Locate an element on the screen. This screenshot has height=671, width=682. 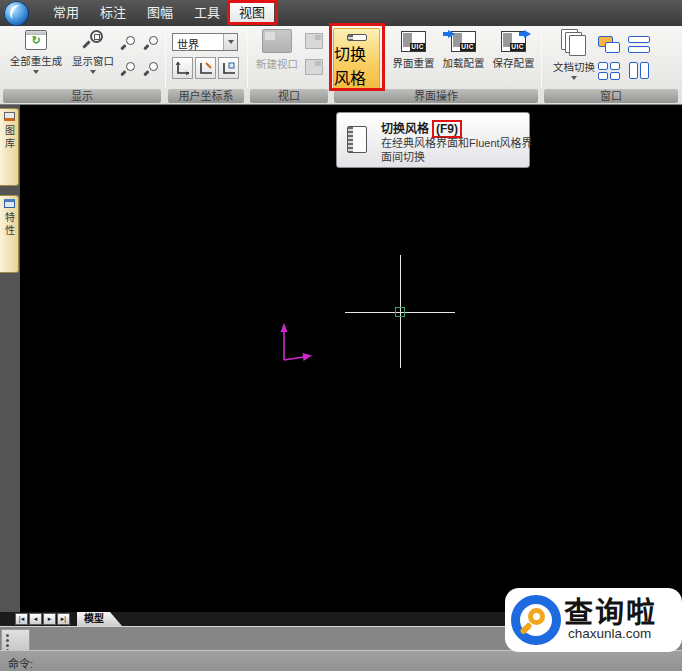
ucs-object-icon is located at coordinates (206, 68).